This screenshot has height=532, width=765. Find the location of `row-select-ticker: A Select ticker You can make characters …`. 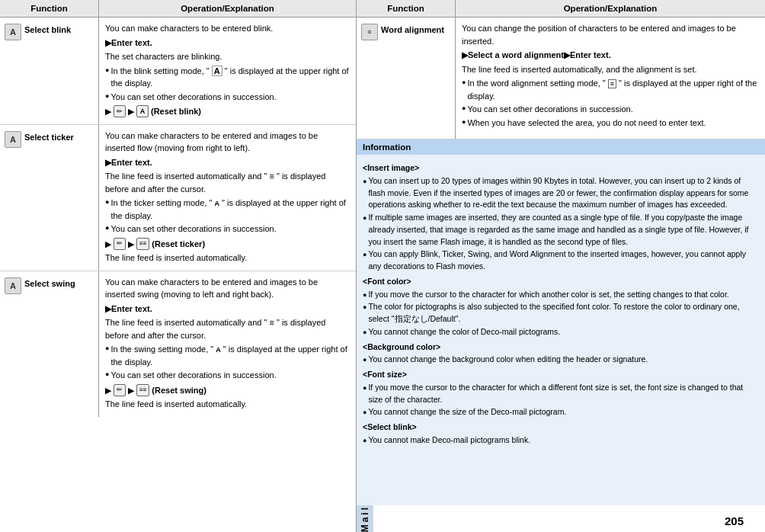

row-select-ticker: A Select ticker You can make characters … is located at coordinates (178, 198).